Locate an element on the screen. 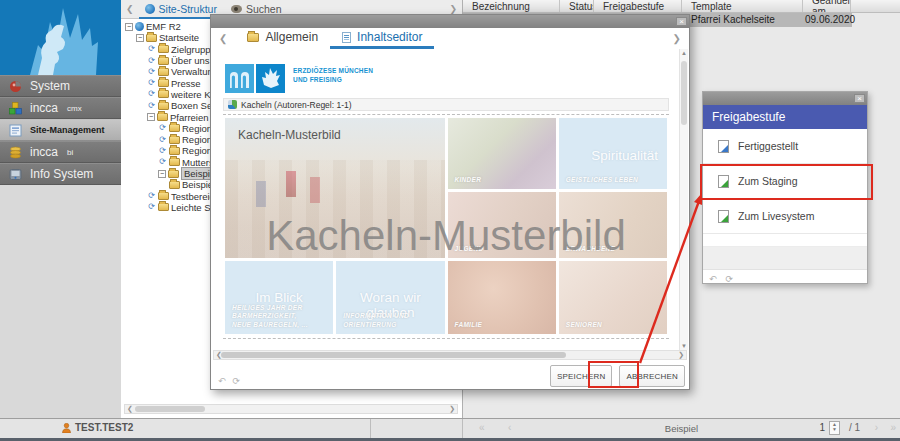 This screenshot has height=441, width=900. tile-senioren: SENIOREN is located at coordinates (613, 298).